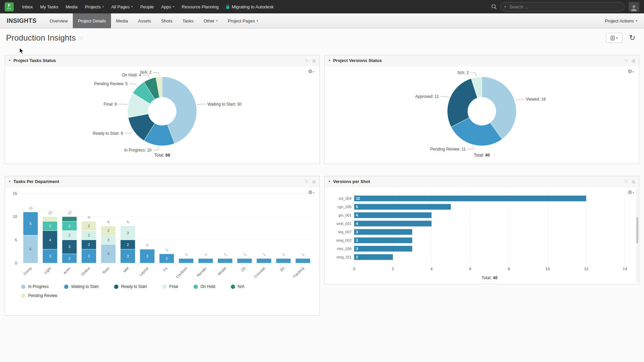  What do you see at coordinates (200, 7) in the screenshot?
I see `nav-item-label: Resource Planning` at bounding box center [200, 7].